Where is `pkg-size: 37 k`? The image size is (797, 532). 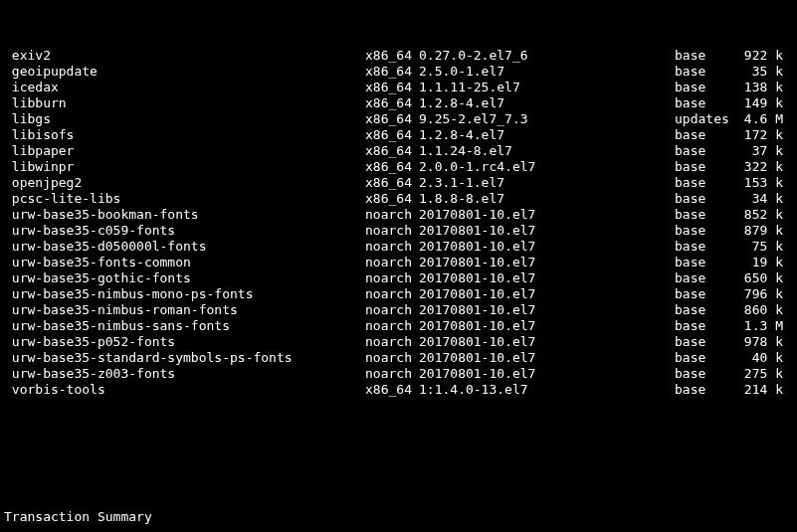
pkg-size: 37 k is located at coordinates (760, 151).